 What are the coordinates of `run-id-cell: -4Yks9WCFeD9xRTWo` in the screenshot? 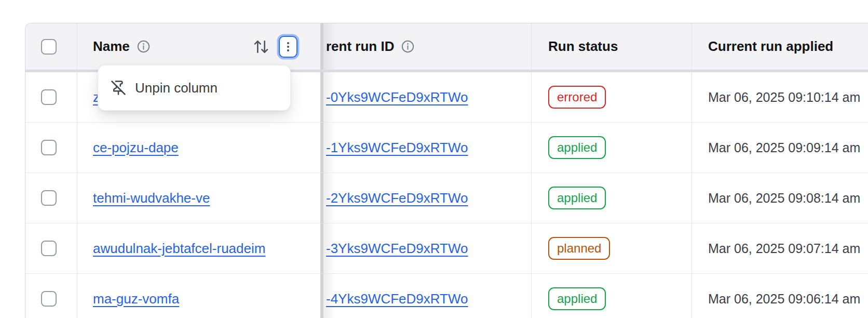 It's located at (428, 296).